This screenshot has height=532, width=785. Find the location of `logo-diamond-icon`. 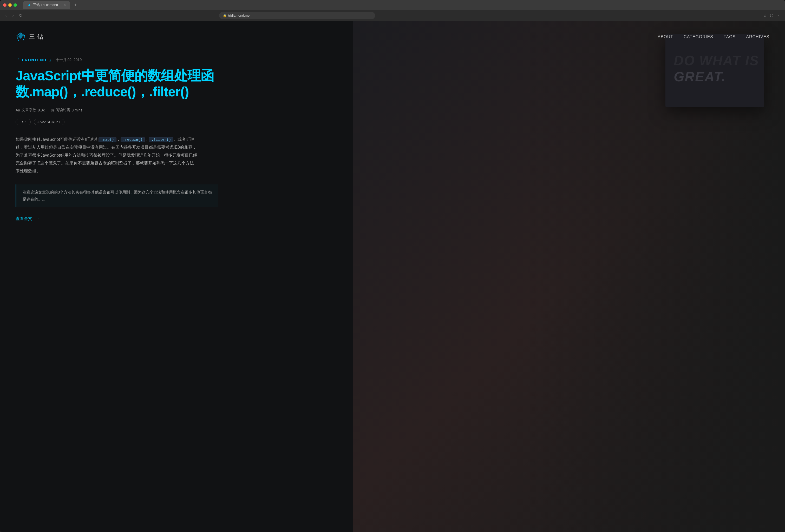

logo-diamond-icon is located at coordinates (21, 37).